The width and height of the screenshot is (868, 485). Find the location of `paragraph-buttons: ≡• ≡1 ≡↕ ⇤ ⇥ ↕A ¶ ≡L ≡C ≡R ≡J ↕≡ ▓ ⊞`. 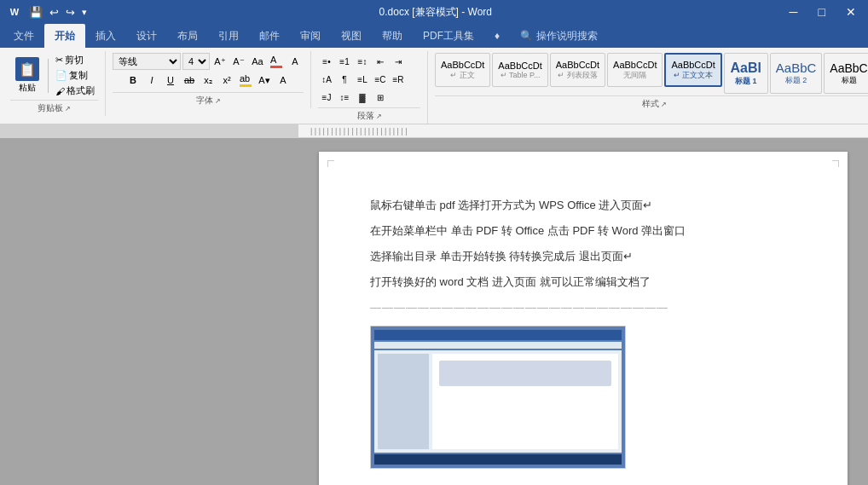

paragraph-buttons: ≡• ≡1 ≡↕ ⇤ ⇥ ↕A ¶ ≡L ≡C ≡R ≡J ↕≡ ▓ ⊞ is located at coordinates (369, 79).